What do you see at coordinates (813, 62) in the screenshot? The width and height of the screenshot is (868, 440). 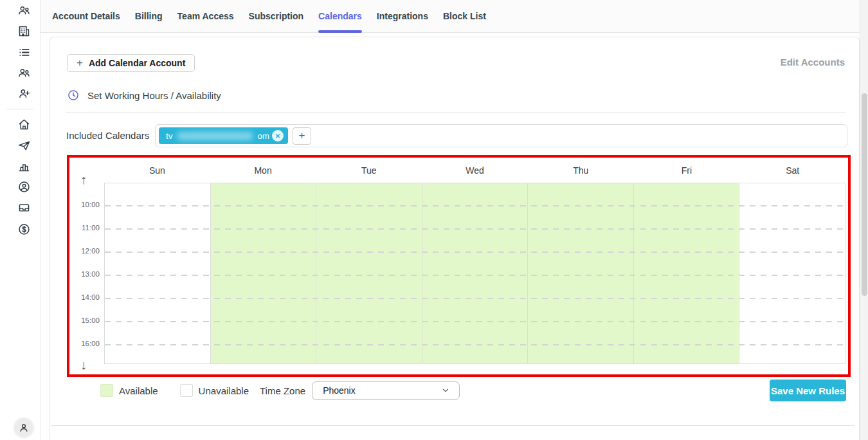 I see `edit-accounts-button: Edit Accounts` at bounding box center [813, 62].